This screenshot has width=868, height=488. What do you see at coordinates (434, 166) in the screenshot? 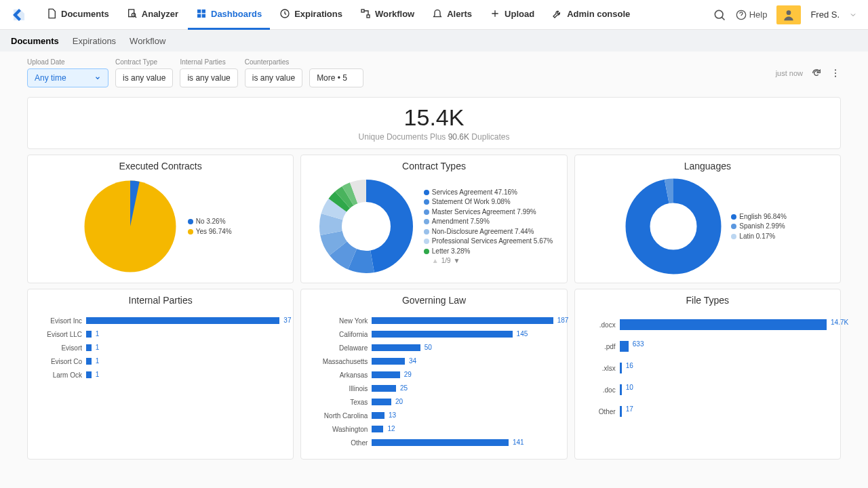
I see `card-title: Contract Types` at bounding box center [434, 166].